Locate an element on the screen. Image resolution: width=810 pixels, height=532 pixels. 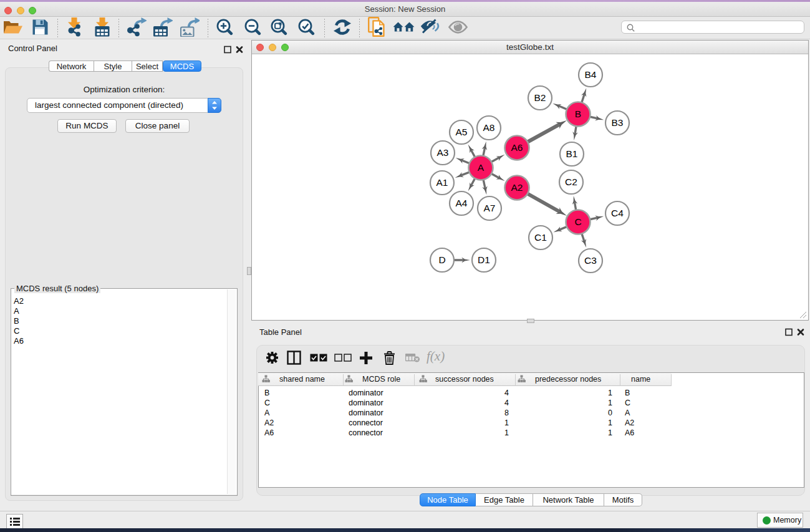
svg-text: B4 is located at coordinates (591, 75).